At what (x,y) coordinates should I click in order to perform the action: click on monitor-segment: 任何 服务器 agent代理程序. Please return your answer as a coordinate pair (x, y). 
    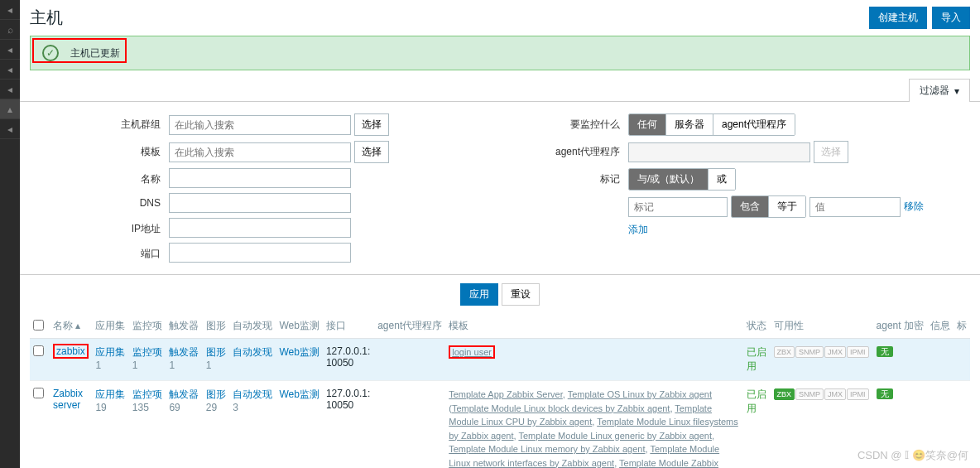
    Looking at the image, I should click on (712, 124).